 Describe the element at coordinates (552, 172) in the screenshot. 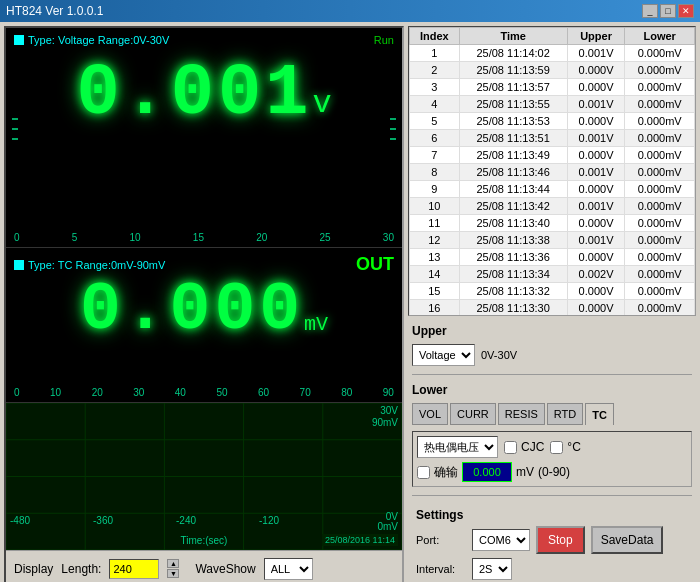

I see `table-row: 8 25/08 11:13:46 0.001V 0.000mV` at that location.